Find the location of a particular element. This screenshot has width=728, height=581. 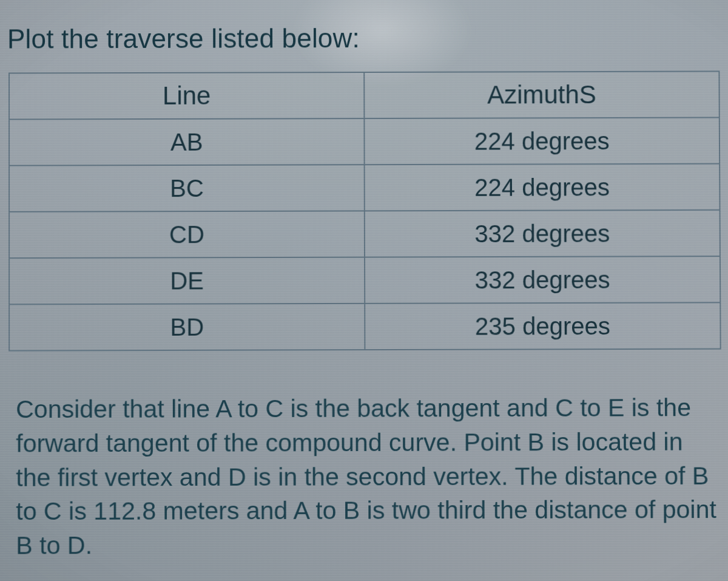

header-line: Line is located at coordinates (187, 96).